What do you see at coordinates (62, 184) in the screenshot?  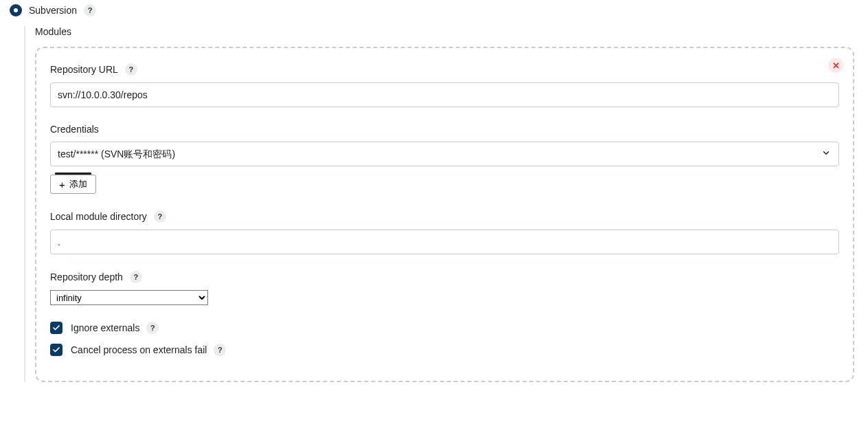 I see `plus-icon: +` at bounding box center [62, 184].